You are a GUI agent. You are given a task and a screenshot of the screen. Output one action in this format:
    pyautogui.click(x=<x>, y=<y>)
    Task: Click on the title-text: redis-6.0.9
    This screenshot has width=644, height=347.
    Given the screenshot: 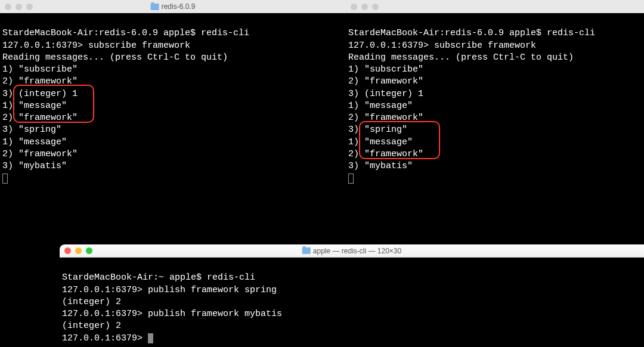 What is the action you would take?
    pyautogui.click(x=179, y=7)
    